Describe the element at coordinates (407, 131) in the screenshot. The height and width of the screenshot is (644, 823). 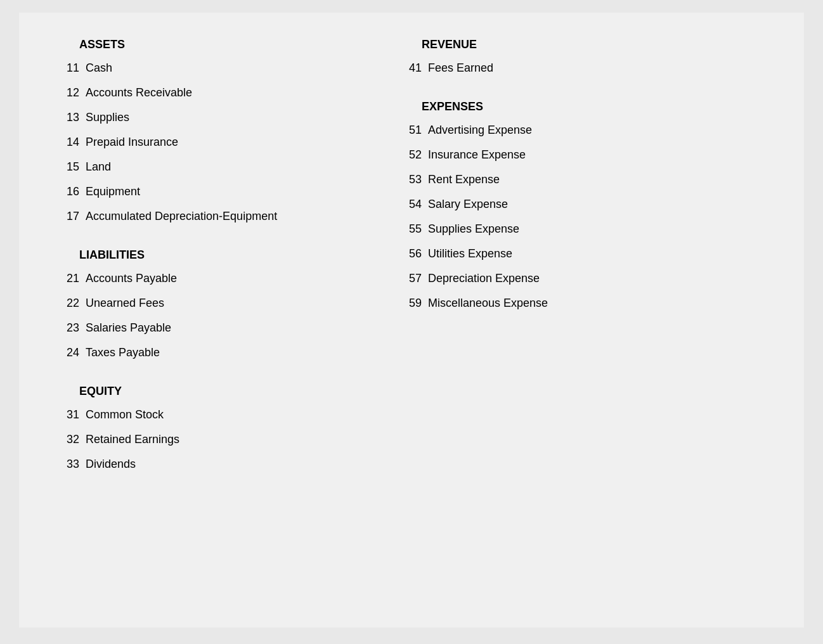
I see `account-number: 51` at that location.